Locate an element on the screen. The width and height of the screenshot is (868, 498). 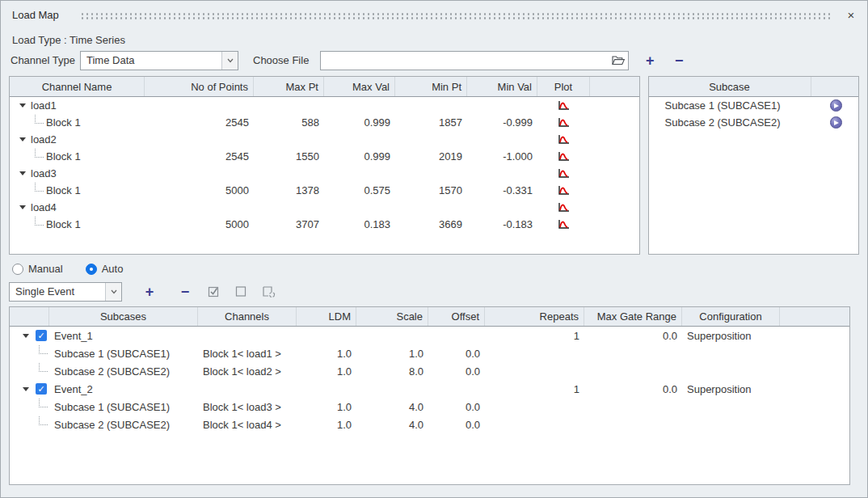
uncheck-all-icon is located at coordinates (241, 291).